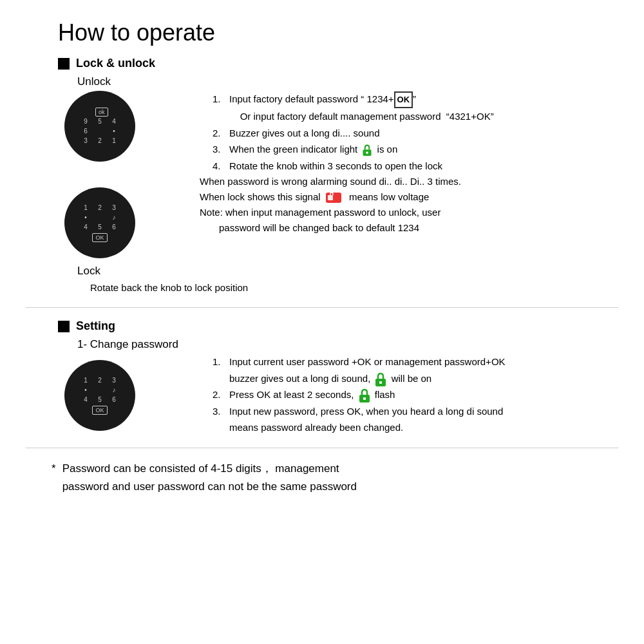 The height and width of the screenshot is (644, 644). Describe the element at coordinates (415, 108) in the screenshot. I see `unlock-step-1: 1. Input factory default password “ 1234…` at that location.